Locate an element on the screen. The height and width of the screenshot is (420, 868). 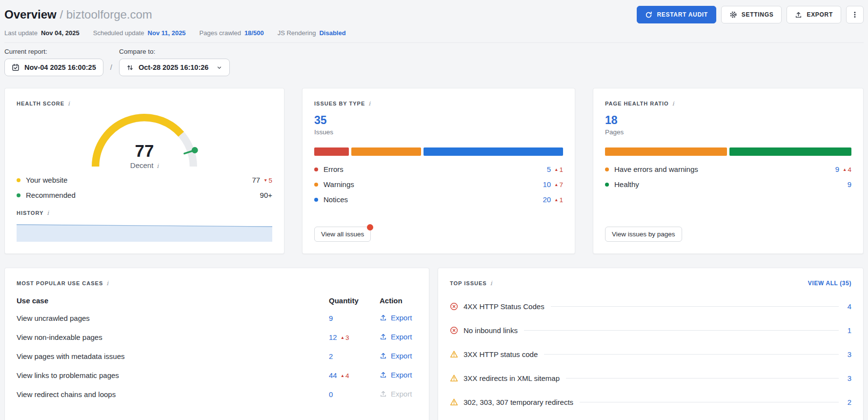
top-issues-header: TOP ISSUESi VIEW ALL (35) is located at coordinates (651, 283).